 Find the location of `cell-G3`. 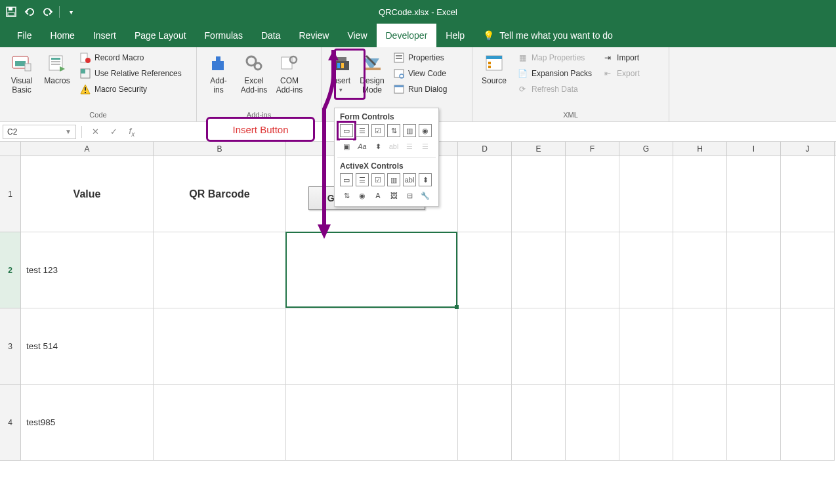

cell-G3 is located at coordinates (646, 346).